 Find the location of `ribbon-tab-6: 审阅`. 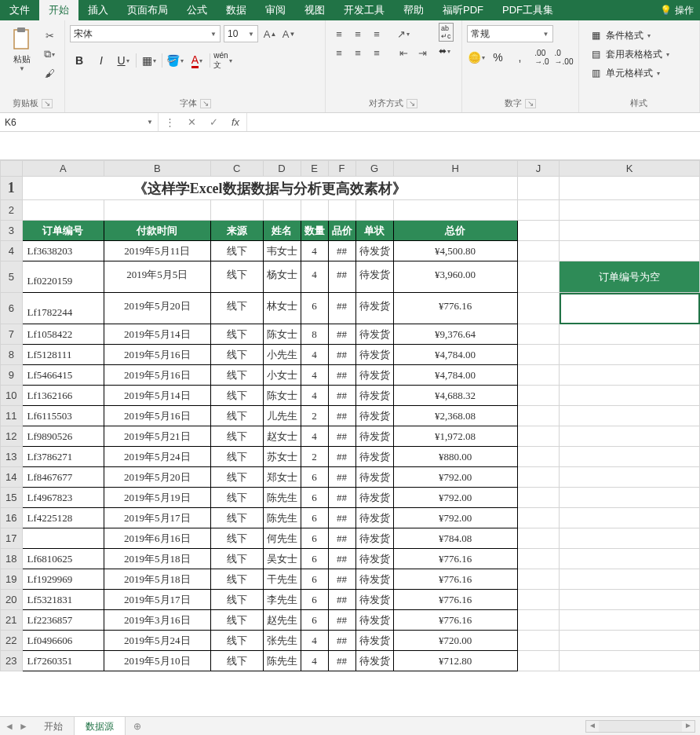

ribbon-tab-6: 审阅 is located at coordinates (275, 10).